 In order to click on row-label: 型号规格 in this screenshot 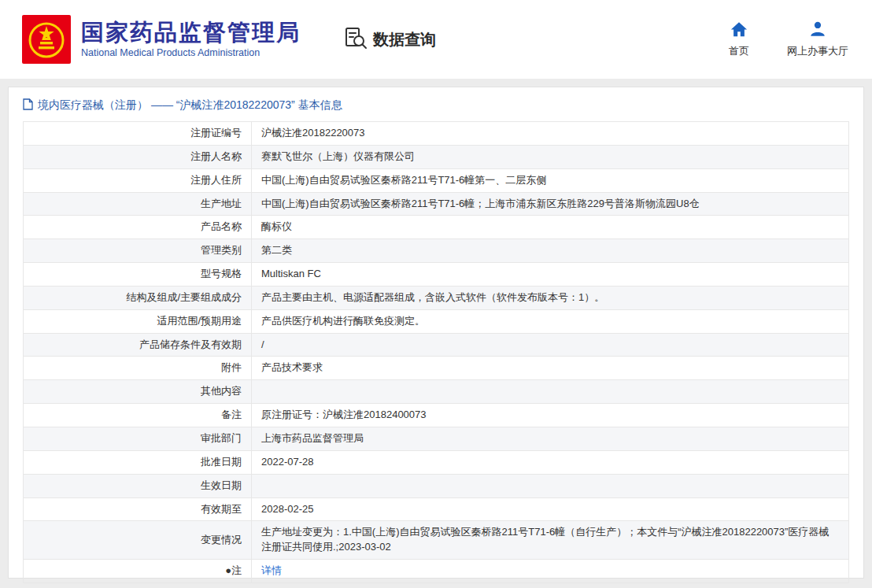, I will do `click(138, 275)`.